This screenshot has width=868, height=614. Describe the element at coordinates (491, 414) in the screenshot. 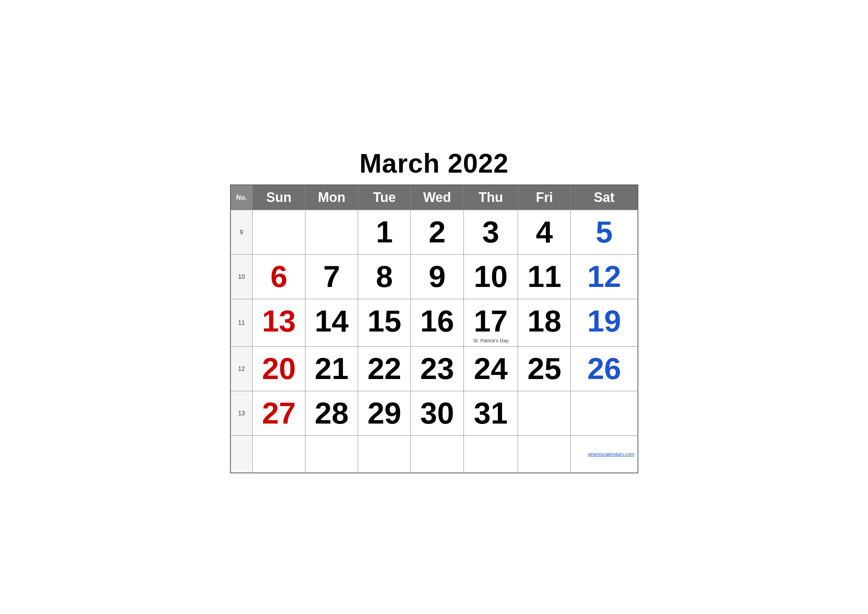

I see `day-cell: 31` at that location.